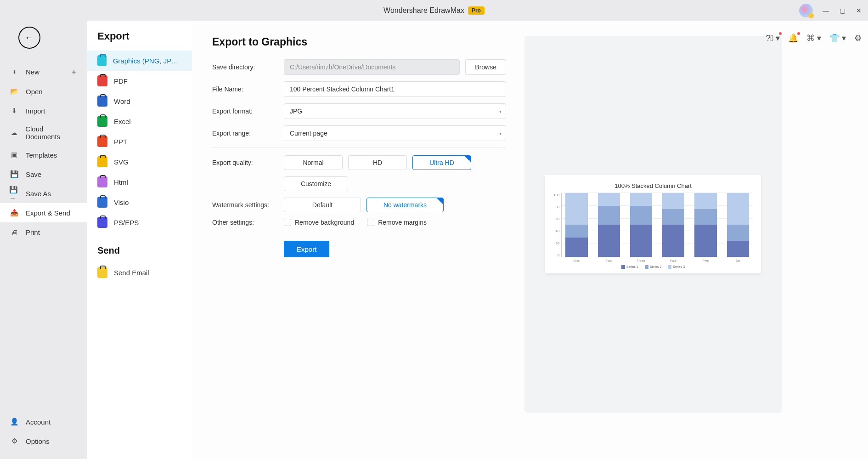 This screenshot has width=868, height=459. I want to click on nav-item-open: 📂Open, so click(44, 91).